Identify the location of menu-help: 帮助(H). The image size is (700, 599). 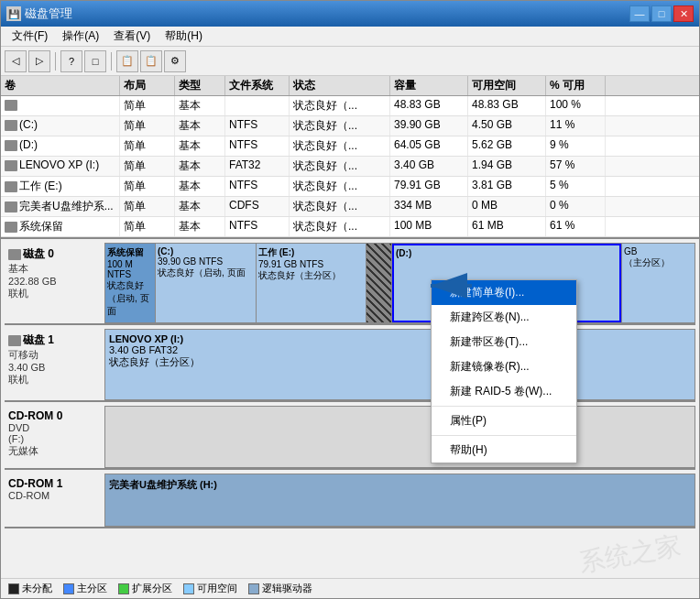
(183, 37).